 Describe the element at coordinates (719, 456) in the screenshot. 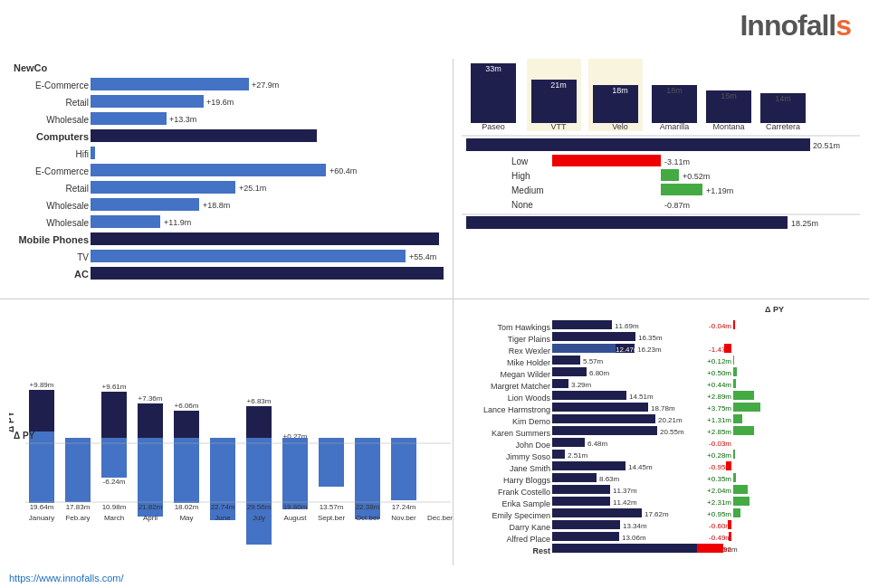

I see `svg-text: +0.28m` at that location.